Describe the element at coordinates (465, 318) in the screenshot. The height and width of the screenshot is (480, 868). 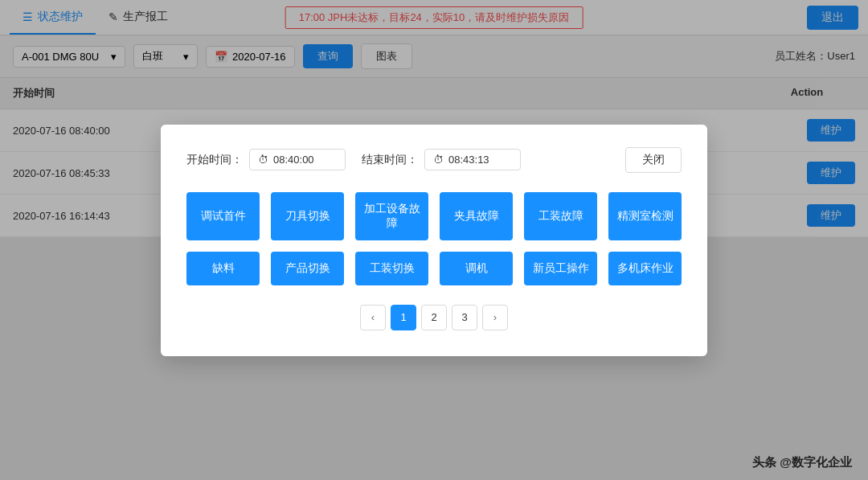
I see `page-button-3: 3` at that location.